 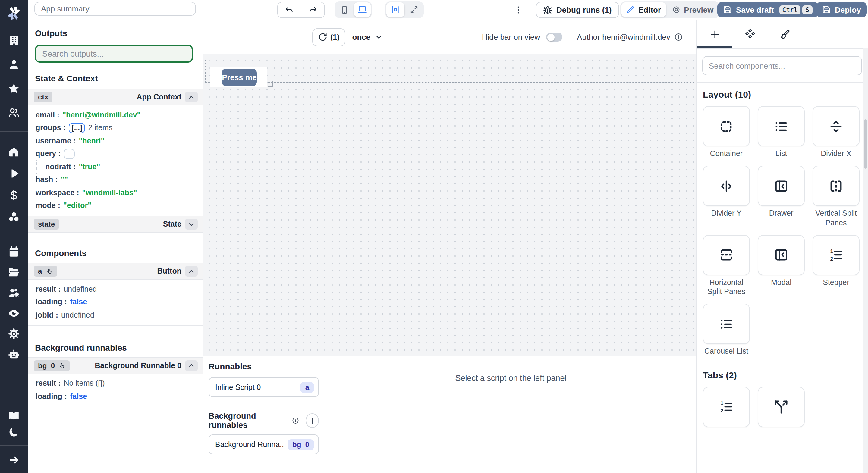 I want to click on dollar-icon, so click(x=14, y=195).